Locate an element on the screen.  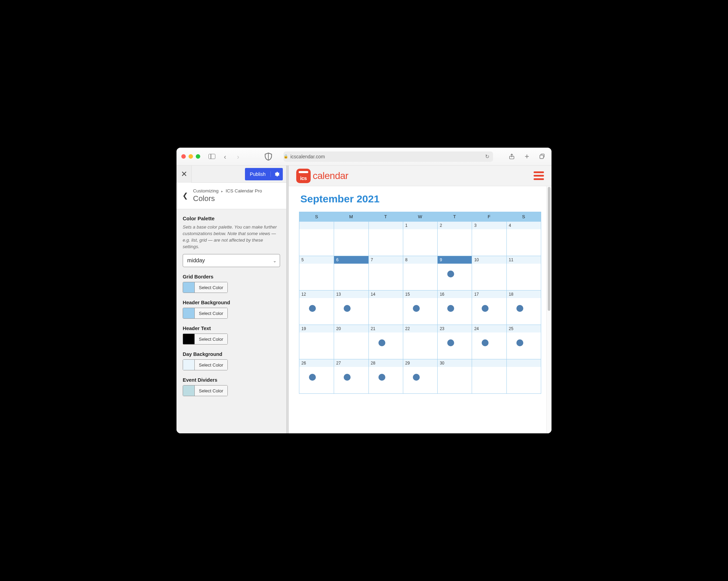
calendar-day-cell: 6 is located at coordinates (351, 273).